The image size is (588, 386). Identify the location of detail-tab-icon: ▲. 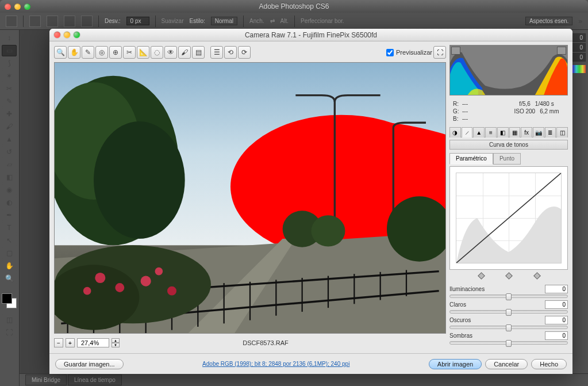
(479, 132).